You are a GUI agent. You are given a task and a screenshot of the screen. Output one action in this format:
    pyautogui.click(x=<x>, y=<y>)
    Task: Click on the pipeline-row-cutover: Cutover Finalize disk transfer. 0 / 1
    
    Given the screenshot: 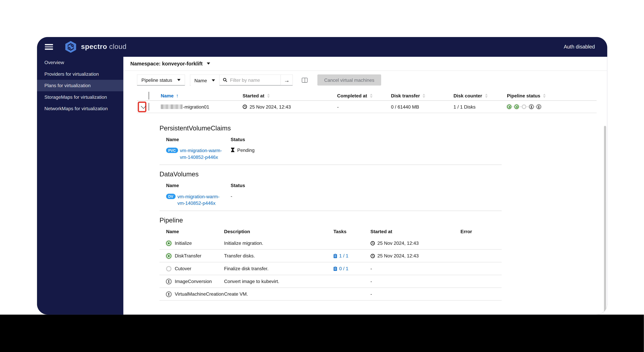 What is the action you would take?
    pyautogui.click(x=330, y=268)
    